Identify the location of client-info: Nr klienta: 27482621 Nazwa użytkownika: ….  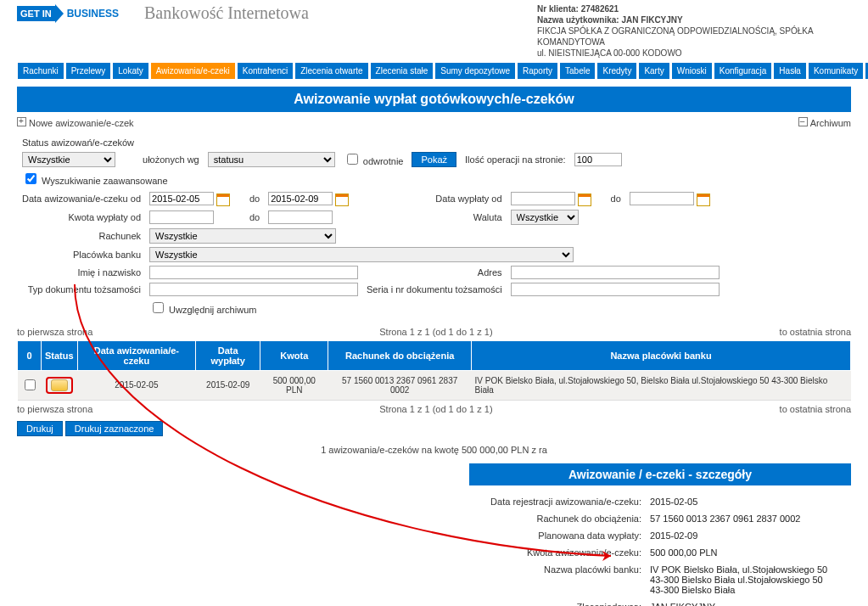
(694, 31).